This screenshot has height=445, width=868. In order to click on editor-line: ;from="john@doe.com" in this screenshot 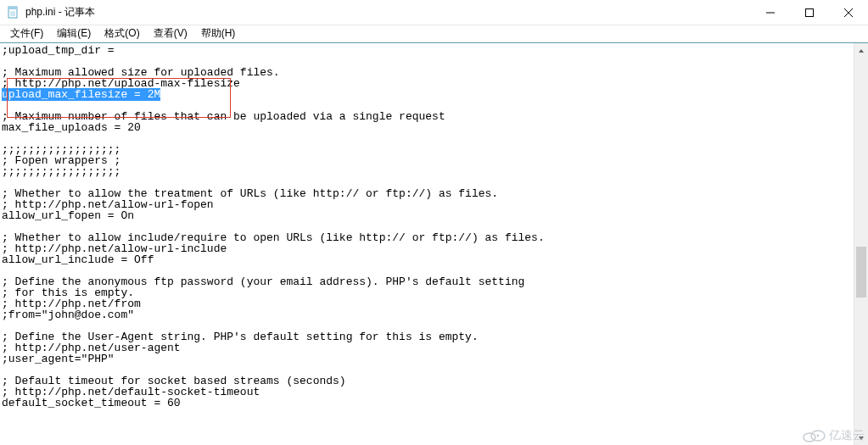, I will do `click(427, 315)`.